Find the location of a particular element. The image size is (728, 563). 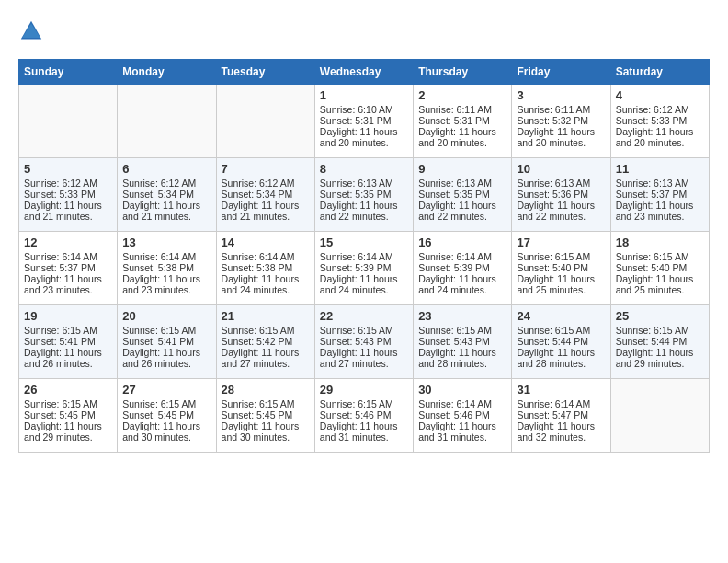

calendar-cell: 15Sunrise: 6:14 AMSunset: 5:39 PMDayligh… is located at coordinates (364, 269).